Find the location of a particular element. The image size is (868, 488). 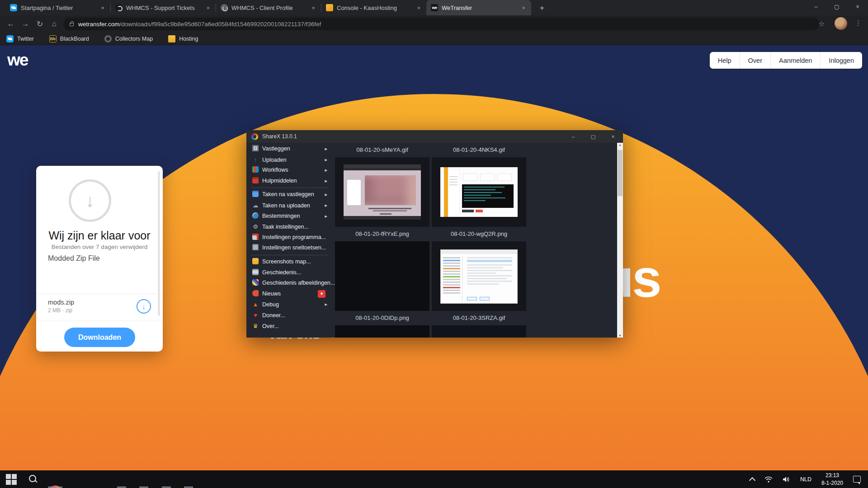

thumbnail-0didp is located at coordinates (382, 332).